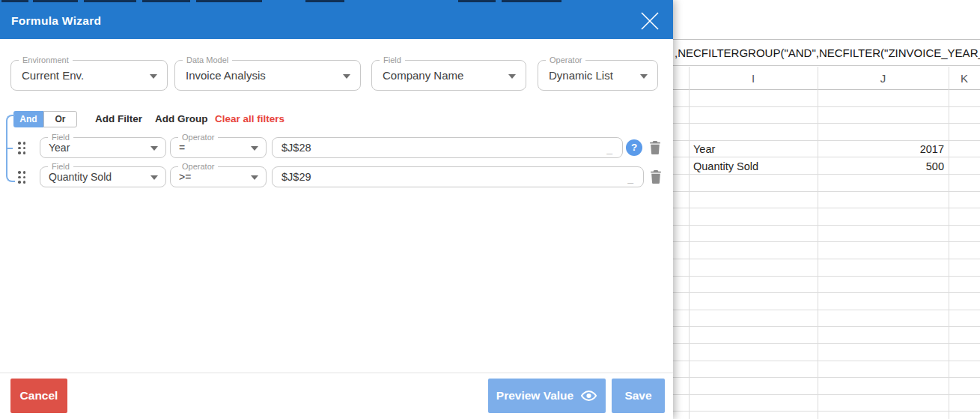 The image size is (980, 419). What do you see at coordinates (250, 118) in the screenshot?
I see `clear-all-filters-button: Clear all filters` at bounding box center [250, 118].